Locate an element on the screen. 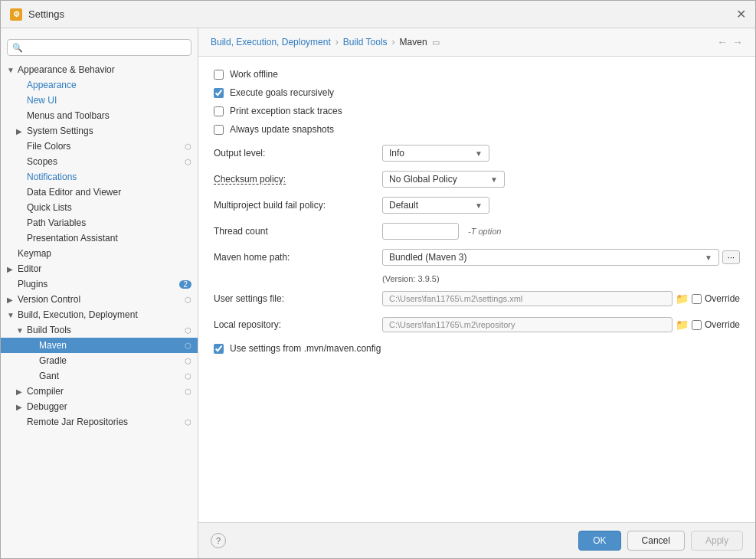 The width and height of the screenshot is (756, 559). breadcrumb-part1: Build, Execution, Deployment is located at coordinates (271, 42).